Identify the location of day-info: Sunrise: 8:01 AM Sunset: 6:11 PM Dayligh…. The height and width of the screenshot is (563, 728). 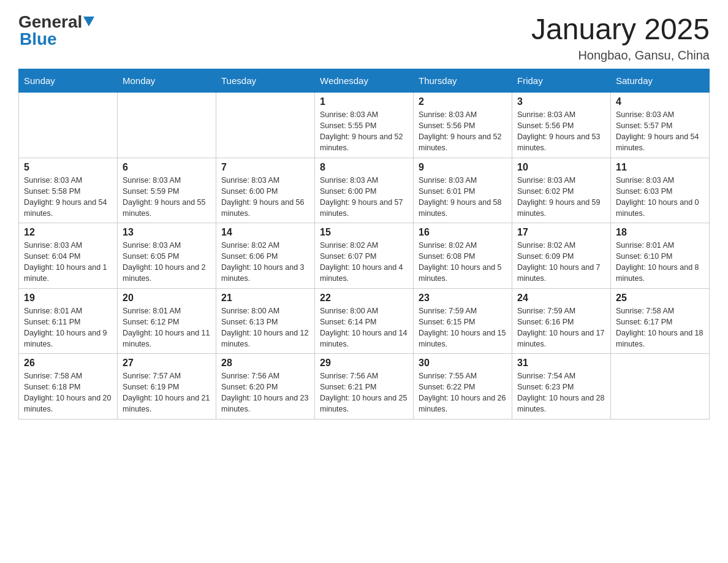
(68, 327).